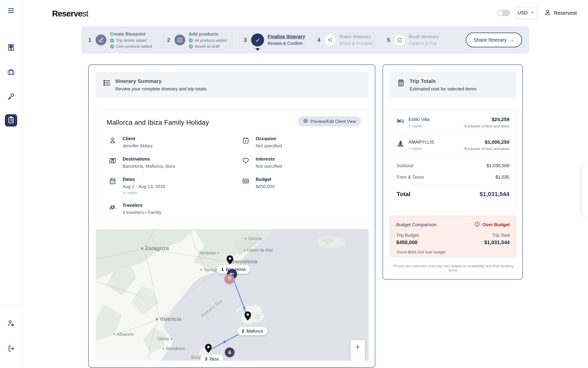 The height and width of the screenshot is (368, 588). What do you see at coordinates (11, 11) in the screenshot?
I see `menu-button` at bounding box center [11, 11].